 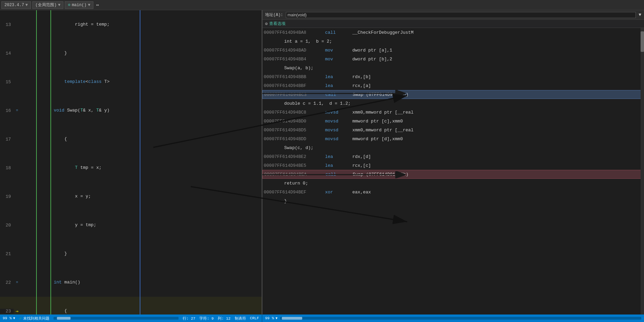 What do you see at coordinates (17, 111) in the screenshot?
I see `line-indicator-16: =` at bounding box center [17, 111].